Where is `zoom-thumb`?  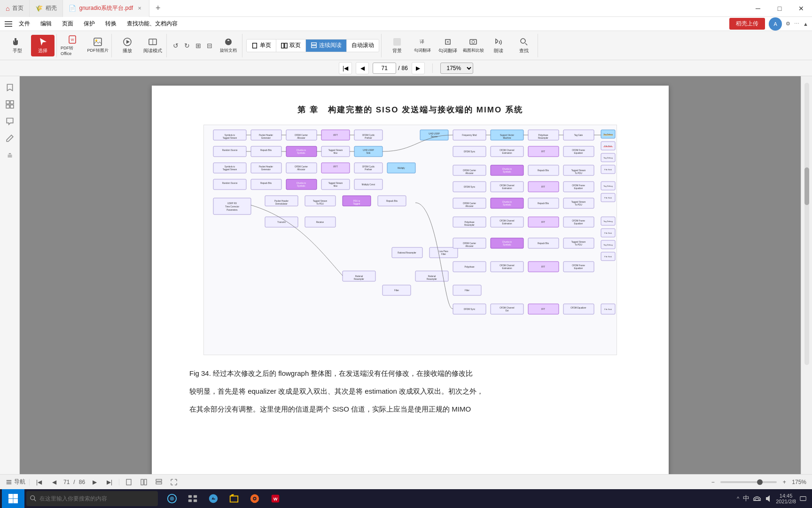 zoom-thumb is located at coordinates (760, 482).